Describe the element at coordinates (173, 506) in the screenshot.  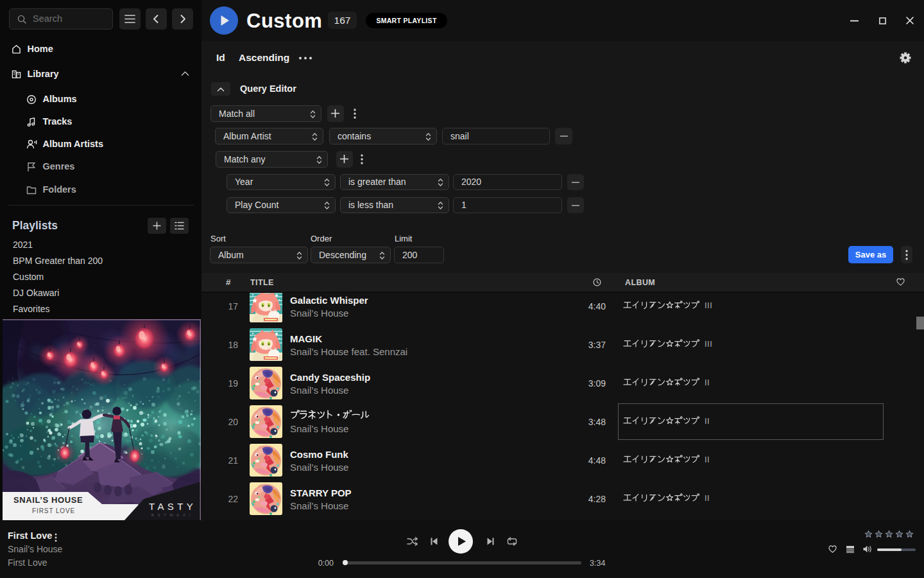
I see `svg-text: TASTY` at that location.